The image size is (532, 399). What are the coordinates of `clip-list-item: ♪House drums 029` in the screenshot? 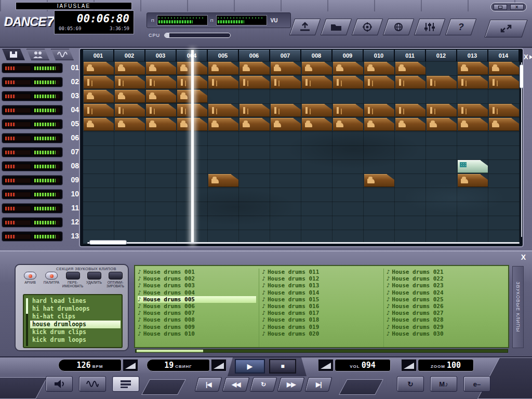 It's located at (446, 327).